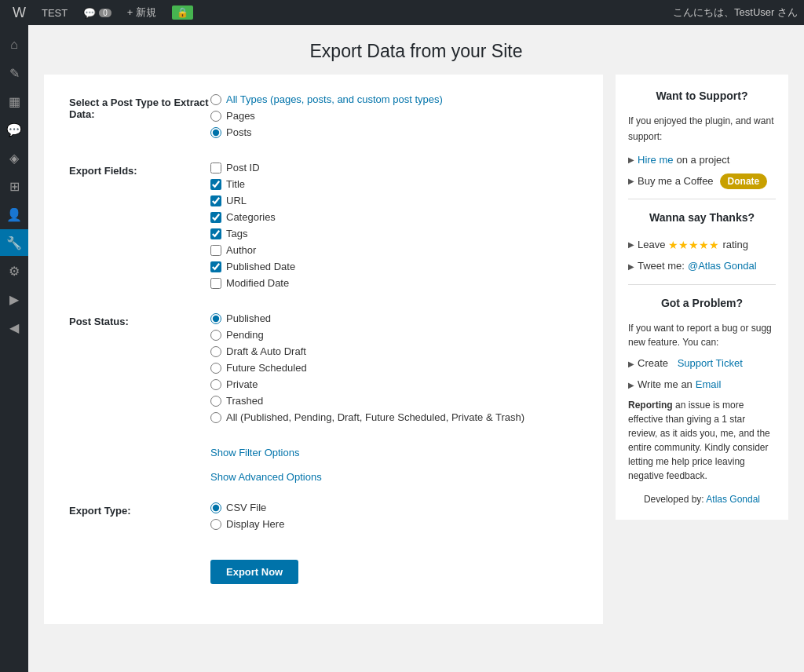 This screenshot has height=672, width=804. I want to click on sidebar-icon-tools: 🔧, so click(14, 243).